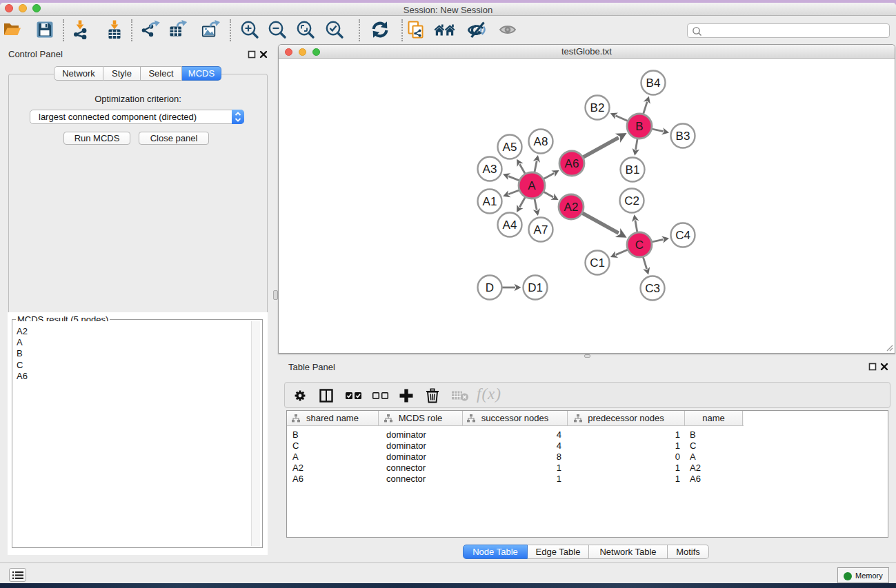 This screenshot has width=896, height=588. Describe the element at coordinates (597, 263) in the screenshot. I see `svg-text: C1` at that location.